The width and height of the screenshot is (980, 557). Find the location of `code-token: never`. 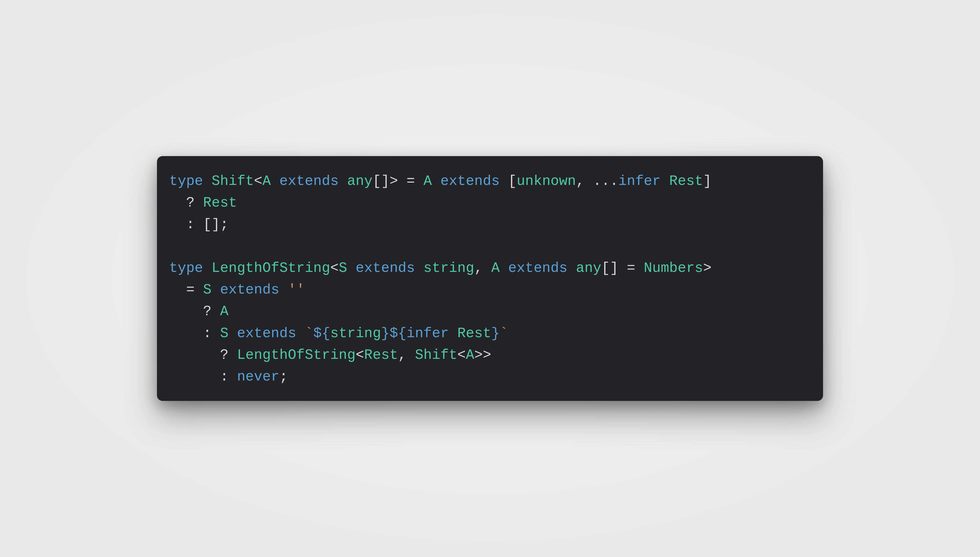

code-token: never is located at coordinates (258, 377).